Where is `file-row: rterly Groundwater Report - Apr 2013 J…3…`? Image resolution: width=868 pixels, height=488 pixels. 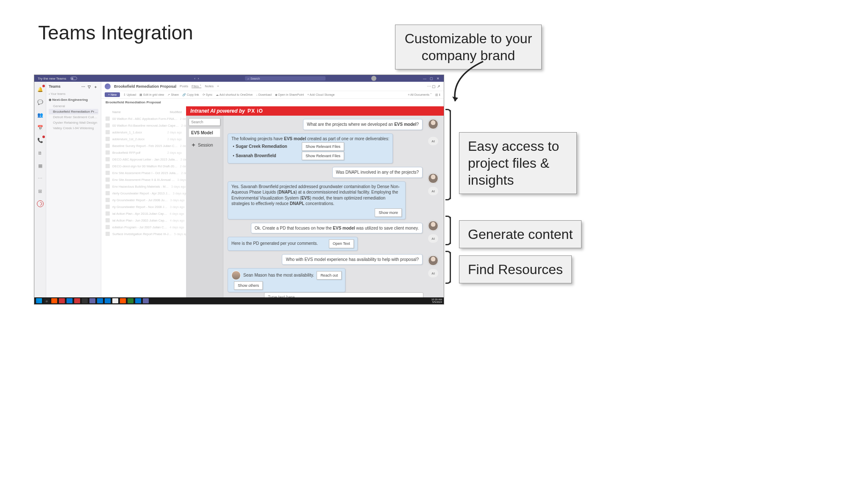
file-row: rterly Groundwater Report - Apr 2013 J…3… is located at coordinates (144, 193).